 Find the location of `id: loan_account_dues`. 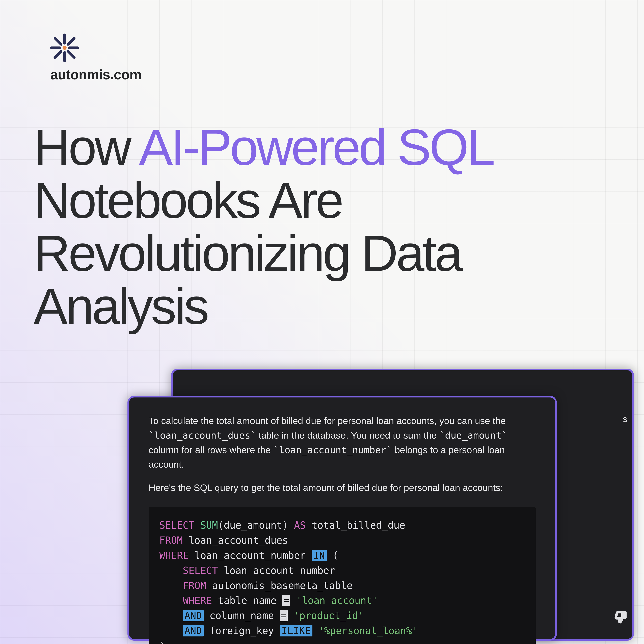

id: loan_account_dues is located at coordinates (235, 540).